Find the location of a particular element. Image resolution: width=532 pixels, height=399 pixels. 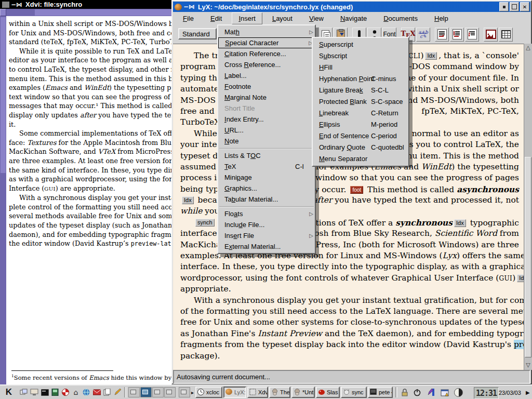

menu-item-protected-blank: Protected BlankS-C-space is located at coordinates (361, 102).